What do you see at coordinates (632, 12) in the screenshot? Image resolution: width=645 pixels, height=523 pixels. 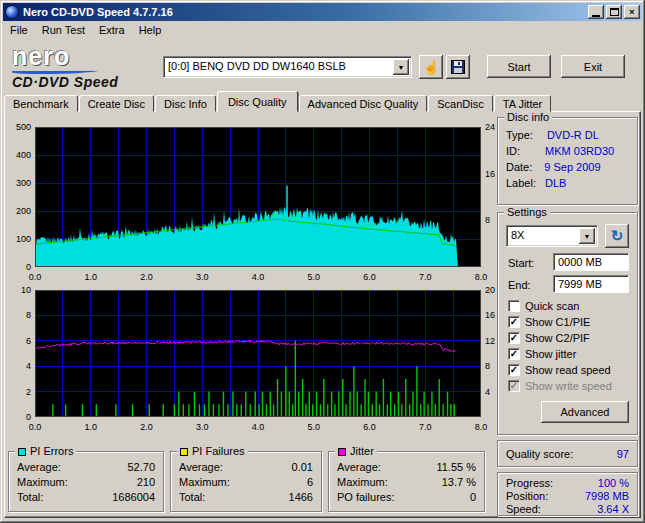 I see `close-button: ×` at bounding box center [632, 12].